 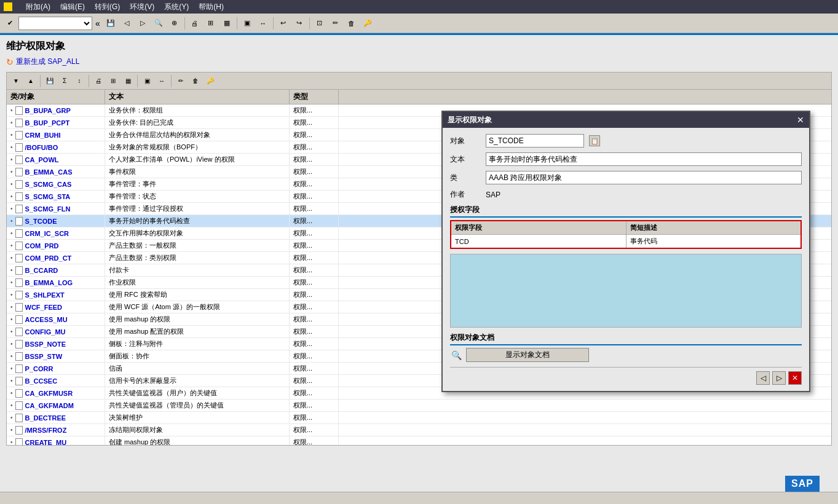 What do you see at coordinates (352, 23) in the screenshot?
I see `btn14: 🗑` at bounding box center [352, 23].